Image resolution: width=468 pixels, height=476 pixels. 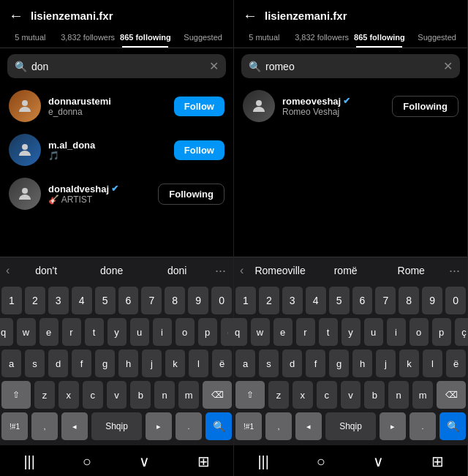 What do you see at coordinates (118, 67) in the screenshot?
I see `left-search-input: don` at bounding box center [118, 67].